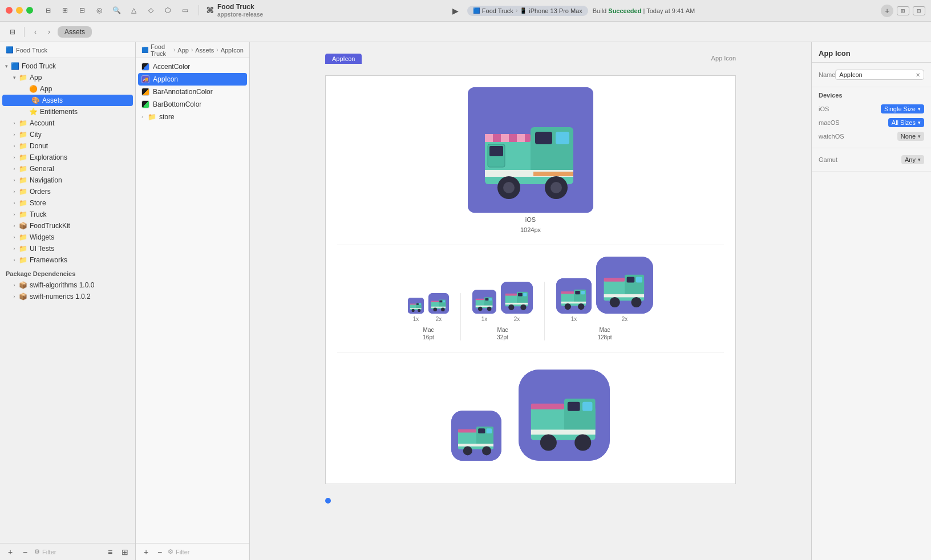 The image size is (931, 560). What do you see at coordinates (67, 203) in the screenshot?
I see `tree-store: › 📁 Store` at bounding box center [67, 203].